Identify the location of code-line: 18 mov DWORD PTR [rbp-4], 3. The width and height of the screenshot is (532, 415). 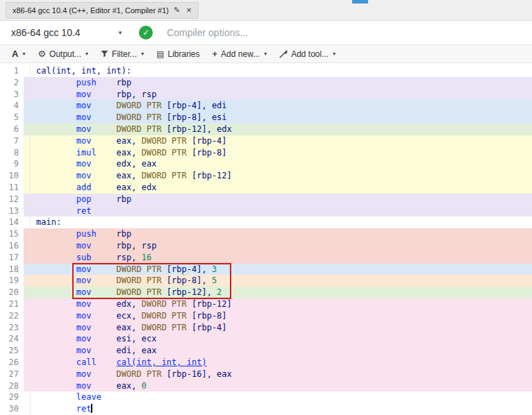
(266, 269).